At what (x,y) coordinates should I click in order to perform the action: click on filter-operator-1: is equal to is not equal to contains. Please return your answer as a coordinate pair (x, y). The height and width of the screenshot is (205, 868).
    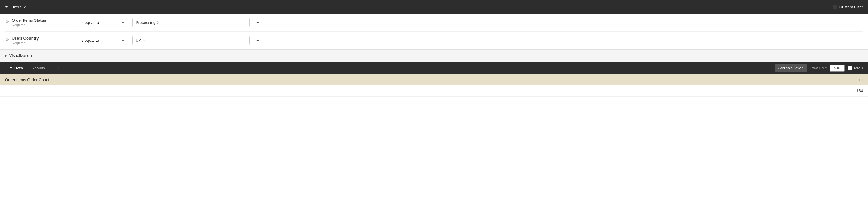
    Looking at the image, I should click on (102, 22).